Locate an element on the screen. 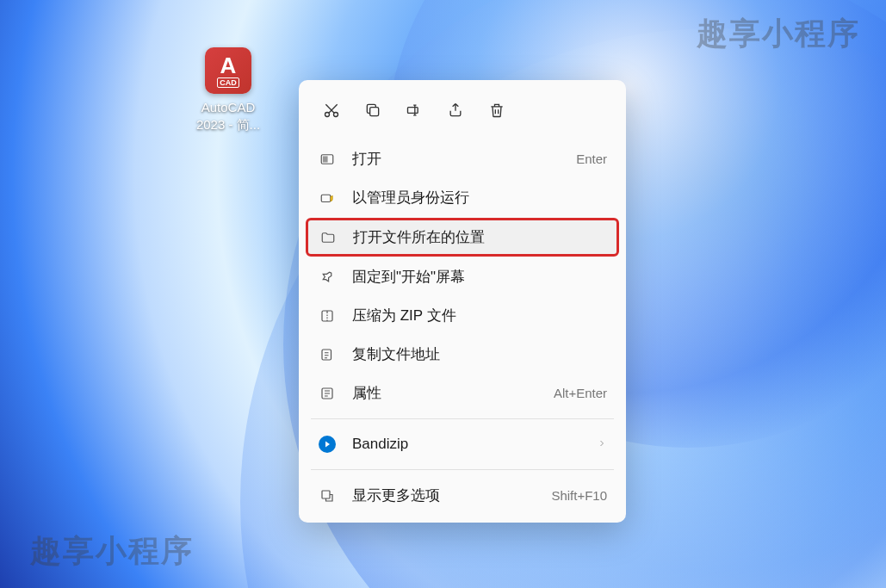 The height and width of the screenshot is (588, 886). menu-shortcut: Enter is located at coordinates (592, 158).